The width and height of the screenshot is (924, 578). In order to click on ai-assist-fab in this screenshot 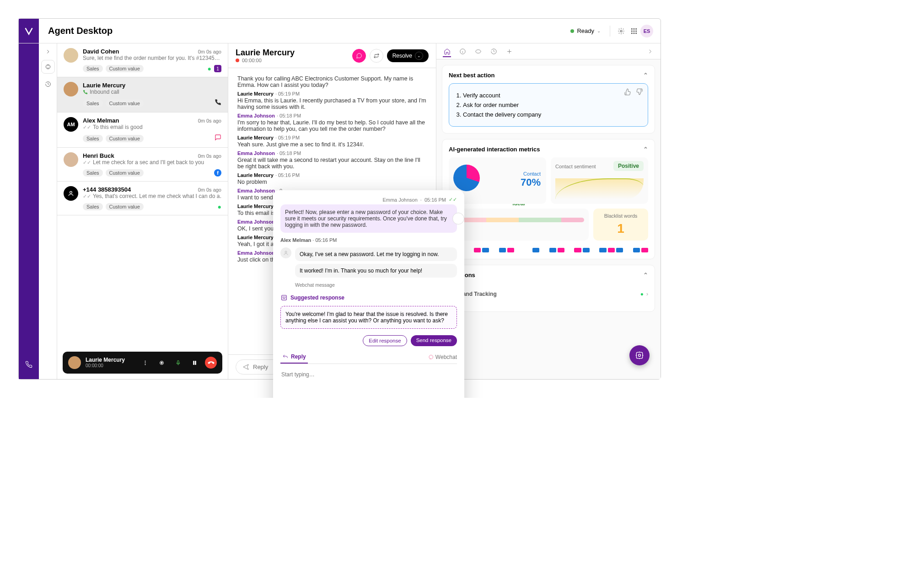, I will do `click(639, 355)`.